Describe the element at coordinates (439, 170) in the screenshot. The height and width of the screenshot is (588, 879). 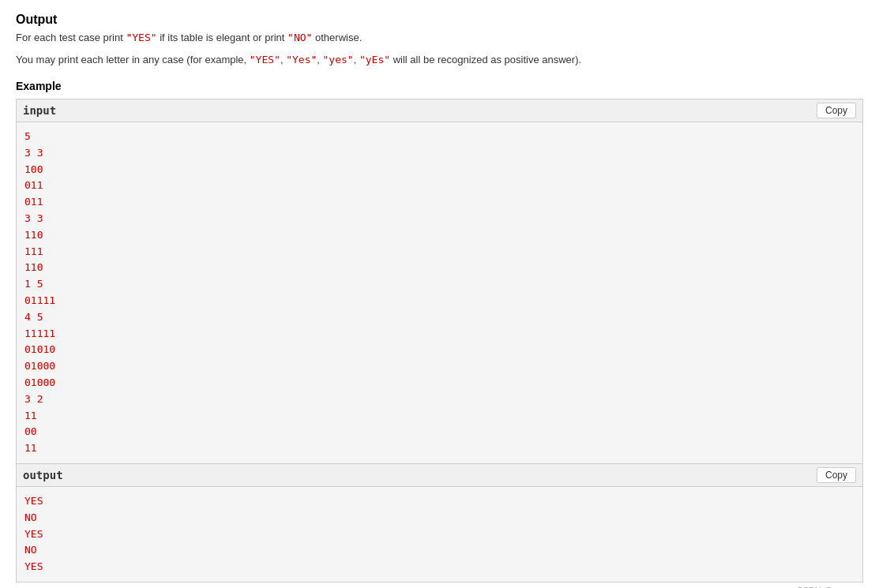
I see `input-line: 100` at that location.